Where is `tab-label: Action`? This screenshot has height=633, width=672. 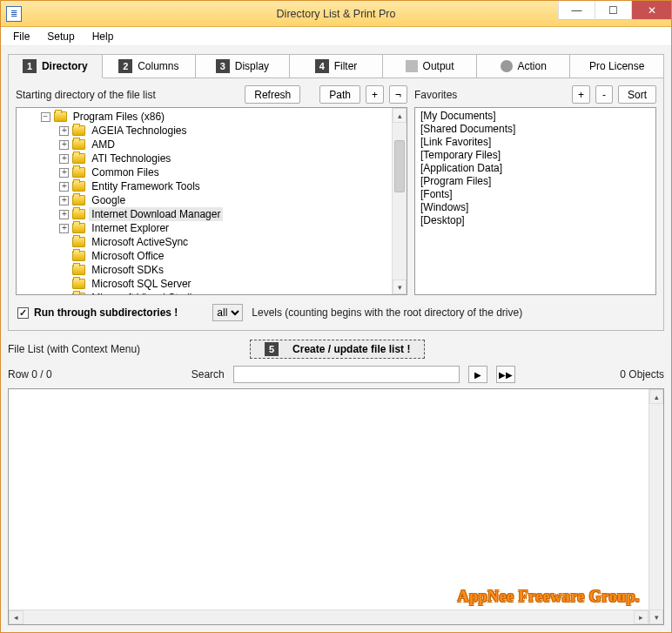
tab-label: Action is located at coordinates (533, 66).